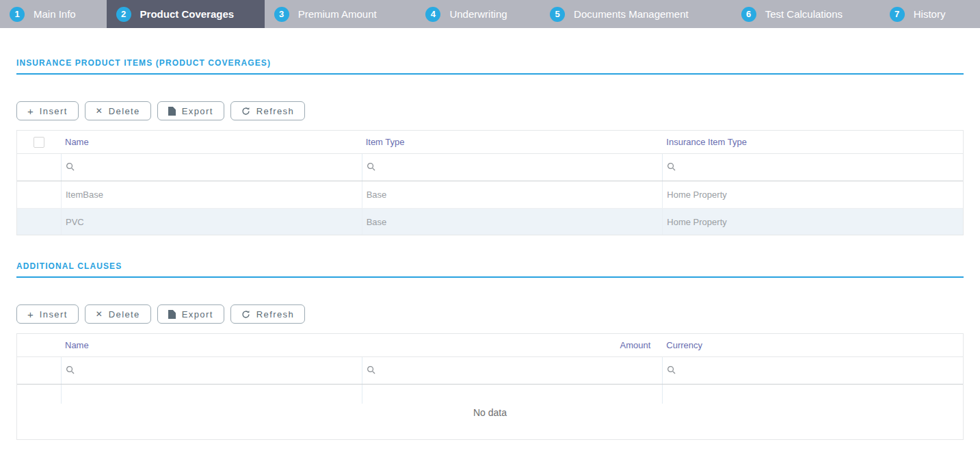 This screenshot has height=468, width=980. What do you see at coordinates (822, 371) in the screenshot?
I see `currency-filter-input` at bounding box center [822, 371].